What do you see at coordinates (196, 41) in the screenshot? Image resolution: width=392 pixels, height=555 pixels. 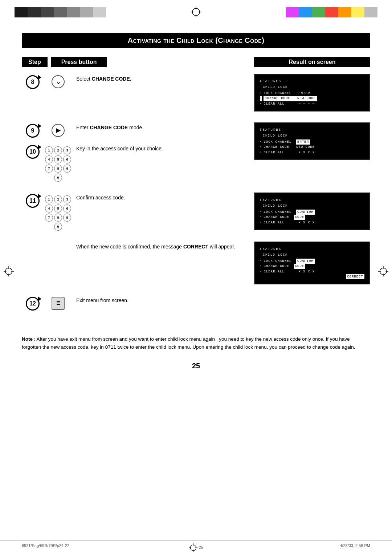 I see `page-title: Activating the Child Lock (Change Code)` at bounding box center [196, 41].